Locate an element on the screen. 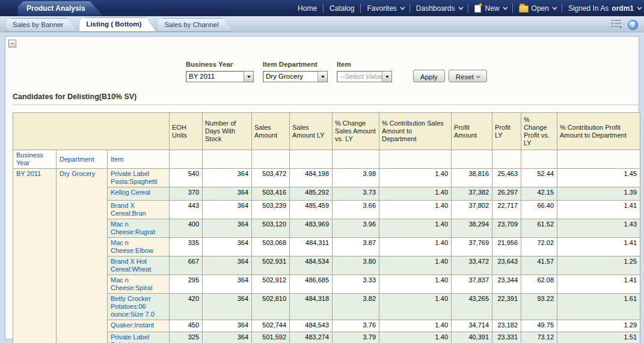  global-navigation: Home Catalog Favorites Dashboards ✦ New … is located at coordinates (469, 8).